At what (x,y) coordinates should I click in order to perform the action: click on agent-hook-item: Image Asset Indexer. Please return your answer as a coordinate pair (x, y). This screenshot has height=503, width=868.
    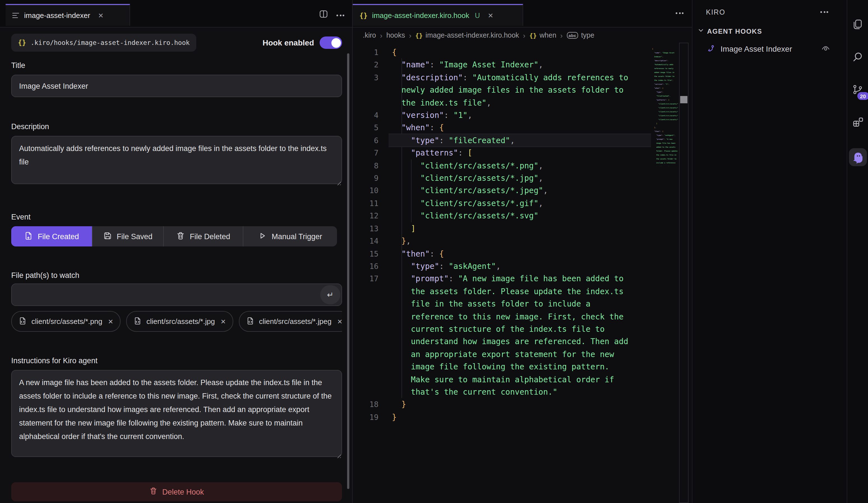
    Looking at the image, I should click on (770, 49).